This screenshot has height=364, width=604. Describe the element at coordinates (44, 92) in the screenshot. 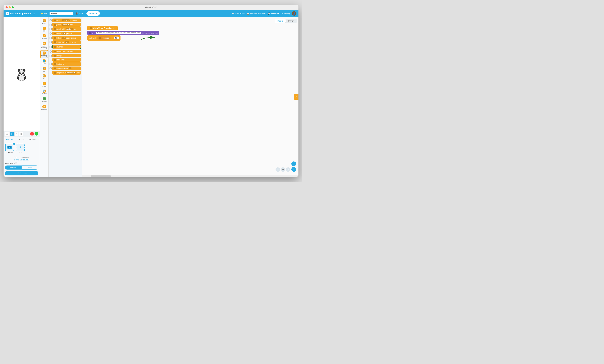

I see `palette-control: 🔄 Control` at that location.